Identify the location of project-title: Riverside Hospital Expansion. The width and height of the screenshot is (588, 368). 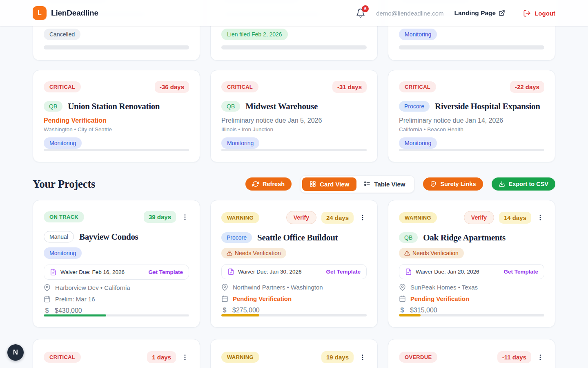
(488, 106).